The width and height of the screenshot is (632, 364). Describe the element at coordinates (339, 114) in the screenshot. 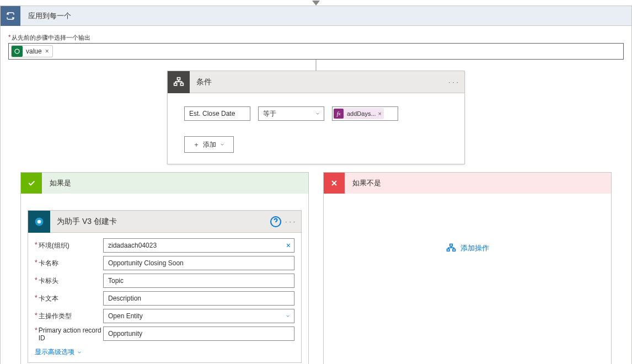

I see `fx-icon: fx` at that location.